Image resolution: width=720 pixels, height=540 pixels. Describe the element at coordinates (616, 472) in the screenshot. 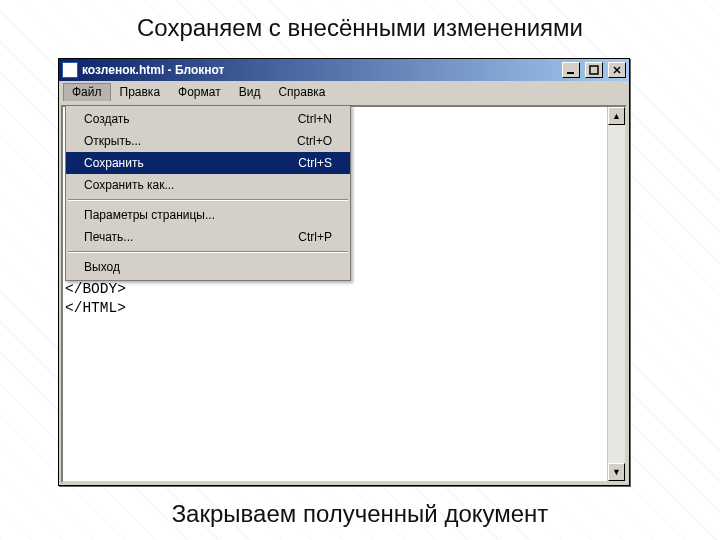

I see `scroll-down-button: ▼` at that location.